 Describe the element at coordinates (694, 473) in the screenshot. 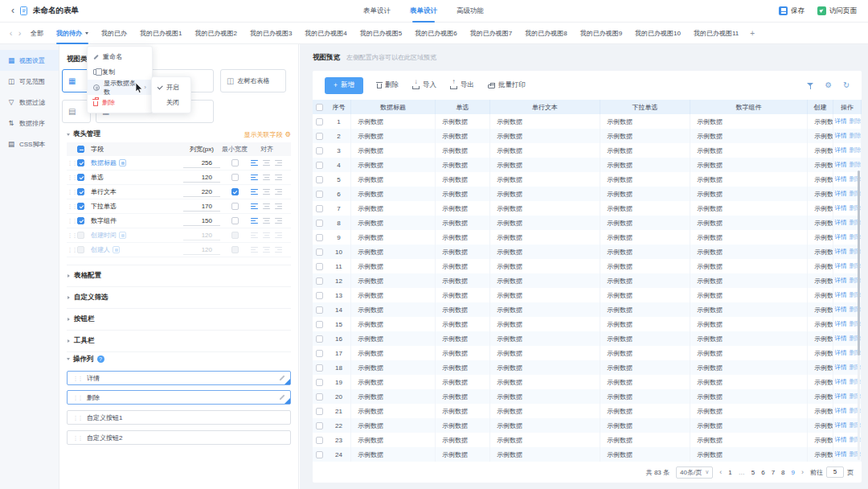

I see `page-size-select: 40条/页 ∨` at that location.